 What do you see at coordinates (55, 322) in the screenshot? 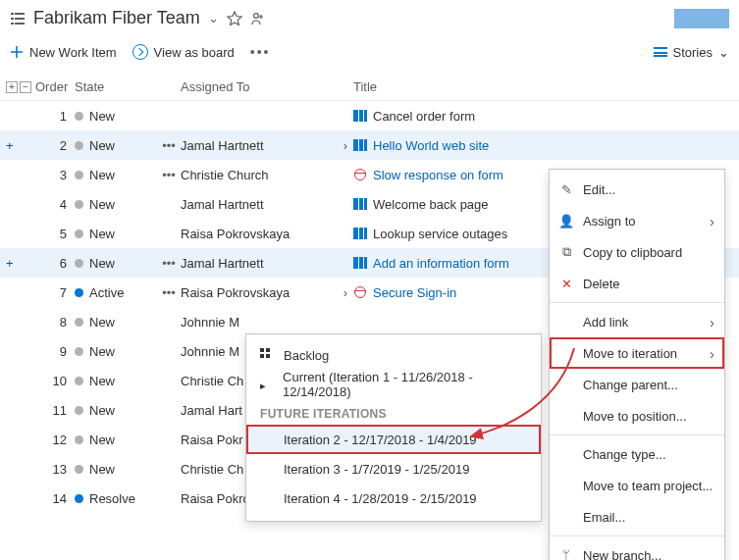
I see `cell-order: 8` at bounding box center [55, 322].